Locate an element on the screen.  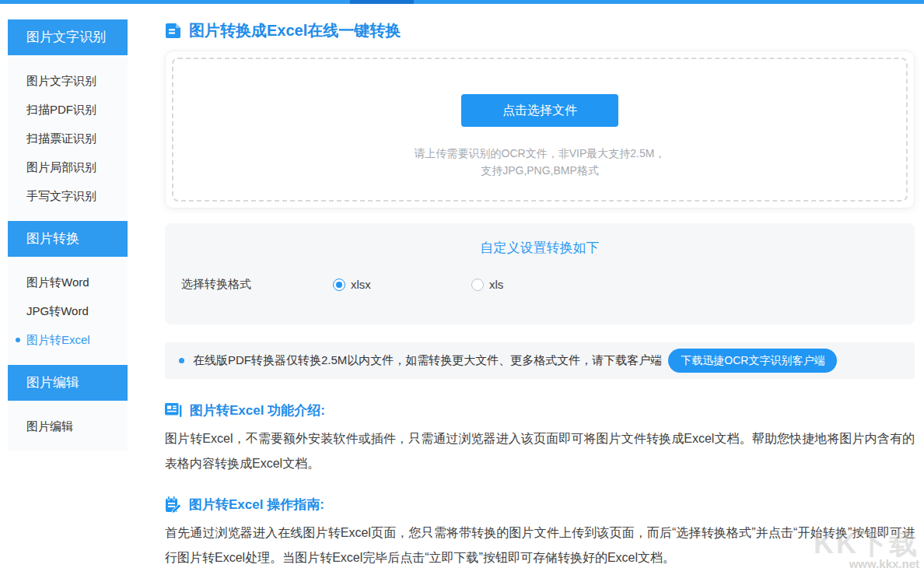
settings-card: 自定义设置转换如下 选择转换格式 xlsx xls is located at coordinates (540, 274).